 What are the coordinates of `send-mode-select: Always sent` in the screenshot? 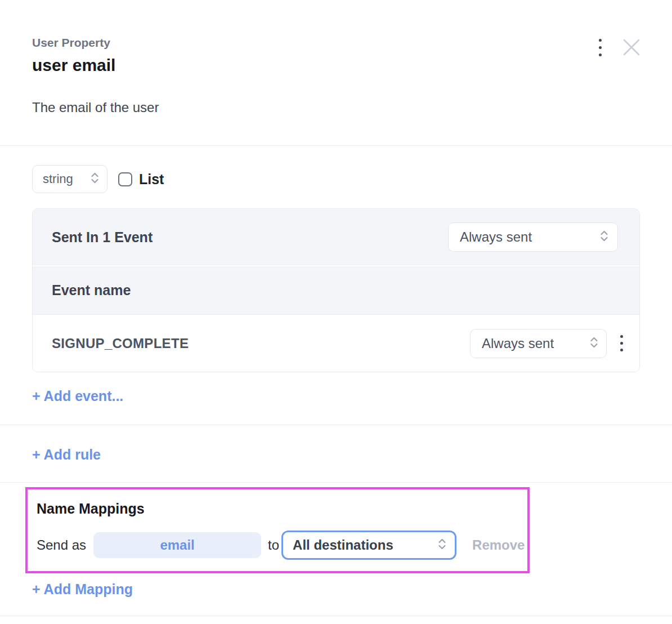 It's located at (533, 237).